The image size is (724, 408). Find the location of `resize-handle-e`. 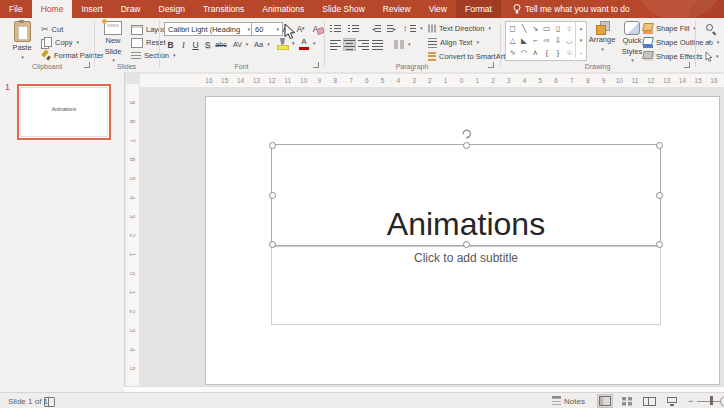

resize-handle-e is located at coordinates (660, 196).